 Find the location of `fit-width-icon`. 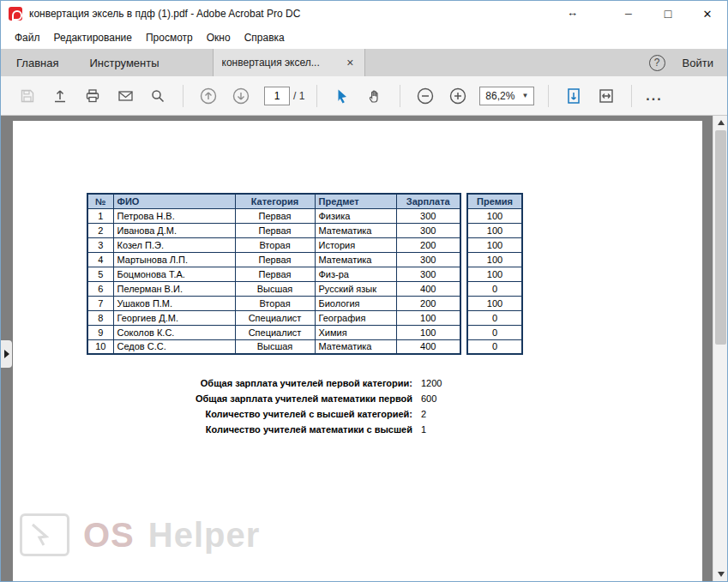

fit-width-icon is located at coordinates (606, 96).